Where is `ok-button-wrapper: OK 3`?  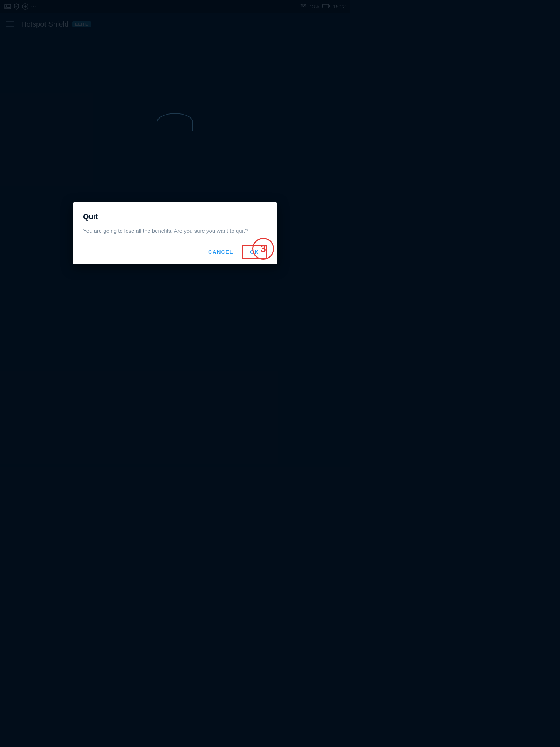
ok-button-wrapper: OK 3 is located at coordinates (254, 252).